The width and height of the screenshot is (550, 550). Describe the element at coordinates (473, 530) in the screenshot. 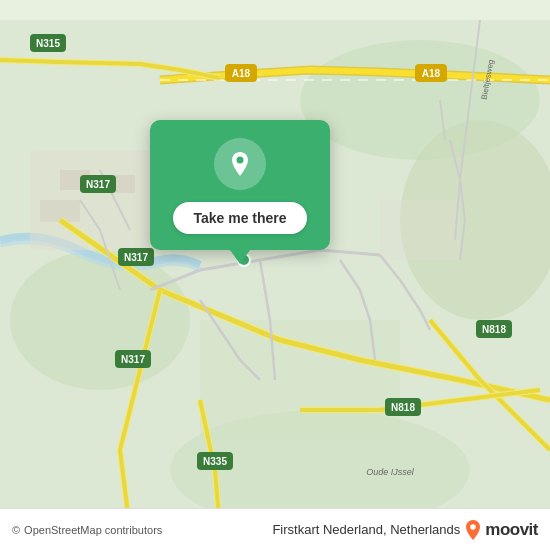

I see `moovit-pin-icon` at that location.